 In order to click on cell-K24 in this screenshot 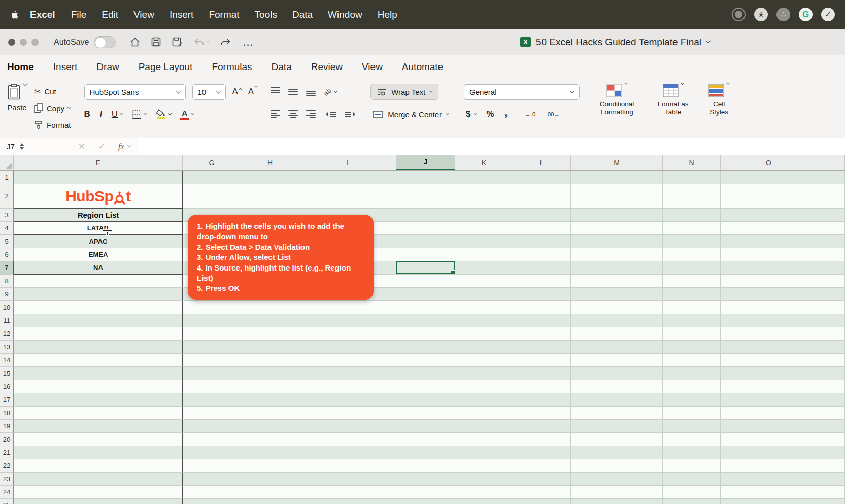, I will do `click(484, 492)`.